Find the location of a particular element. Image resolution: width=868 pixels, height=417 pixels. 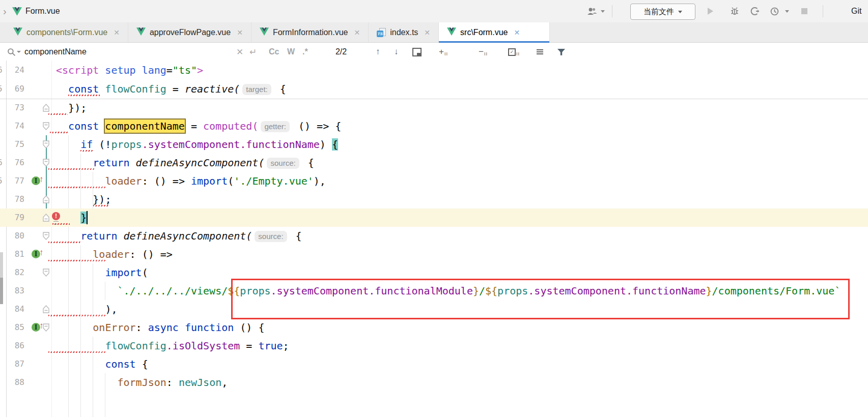

filter-icon is located at coordinates (561, 52).